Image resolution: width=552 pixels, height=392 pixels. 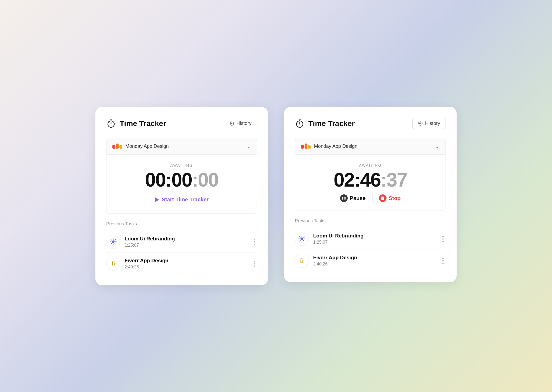 What do you see at coordinates (182, 196) in the screenshot?
I see `card-idle: Time Tracker History M` at bounding box center [182, 196].